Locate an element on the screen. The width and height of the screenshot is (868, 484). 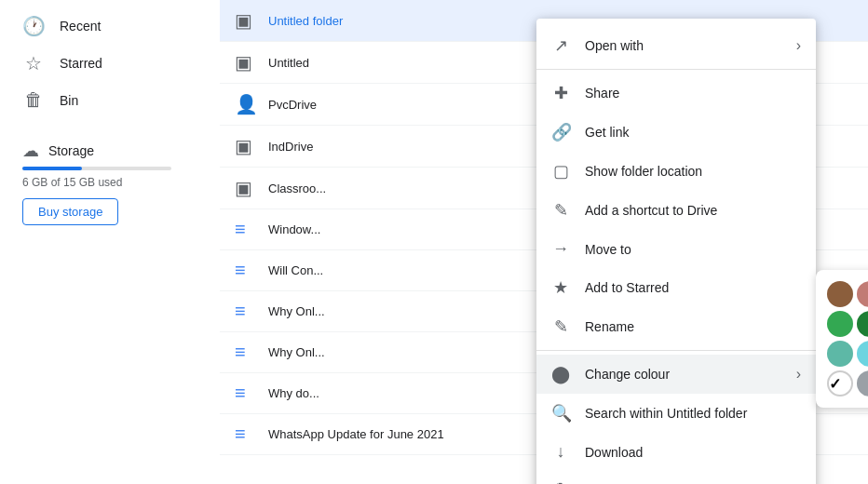
sidebar-item-recent: 🕐 Recent is located at coordinates (102, 26).